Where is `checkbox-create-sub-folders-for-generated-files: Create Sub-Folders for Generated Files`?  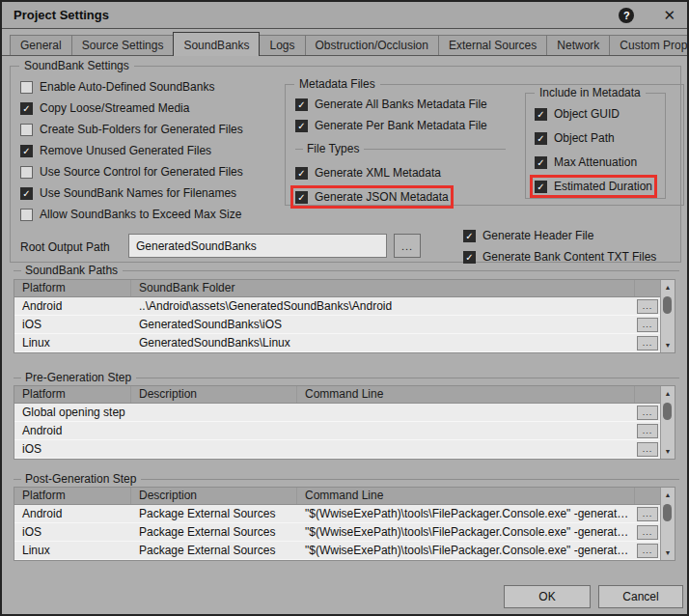
checkbox-create-sub-folders-for-generated-files: Create Sub-Folders for Generated Files is located at coordinates (131, 129).